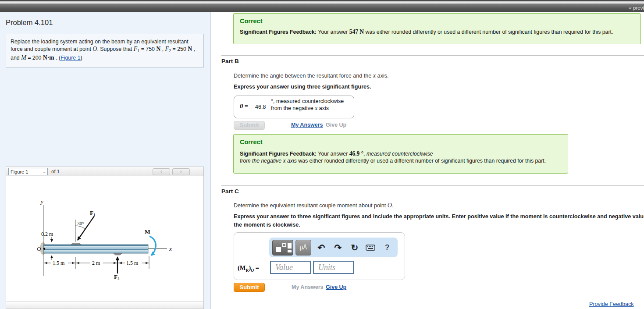 The image size is (644, 309). I want to click on part-c-heading: Part C, so click(230, 191).